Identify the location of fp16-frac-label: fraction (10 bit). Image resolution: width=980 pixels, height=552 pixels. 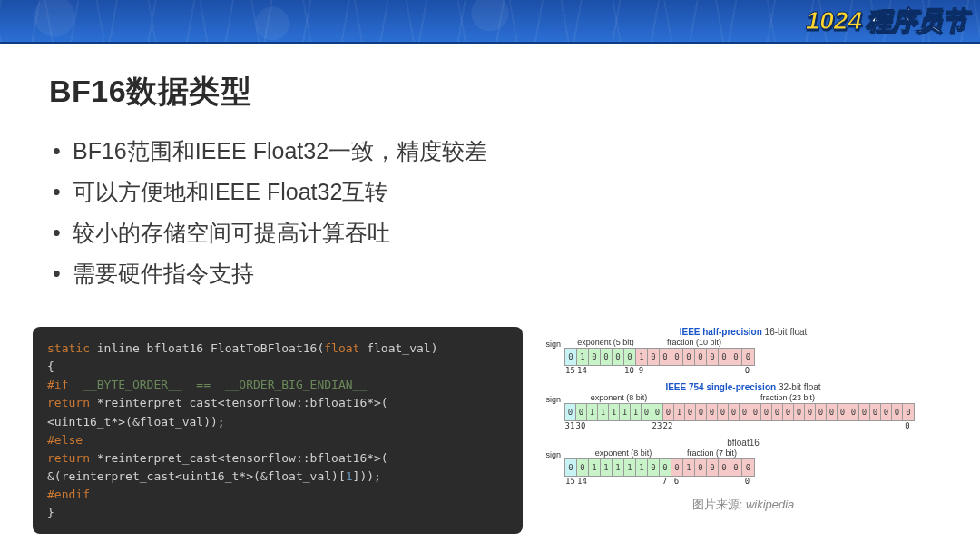
(694, 342).